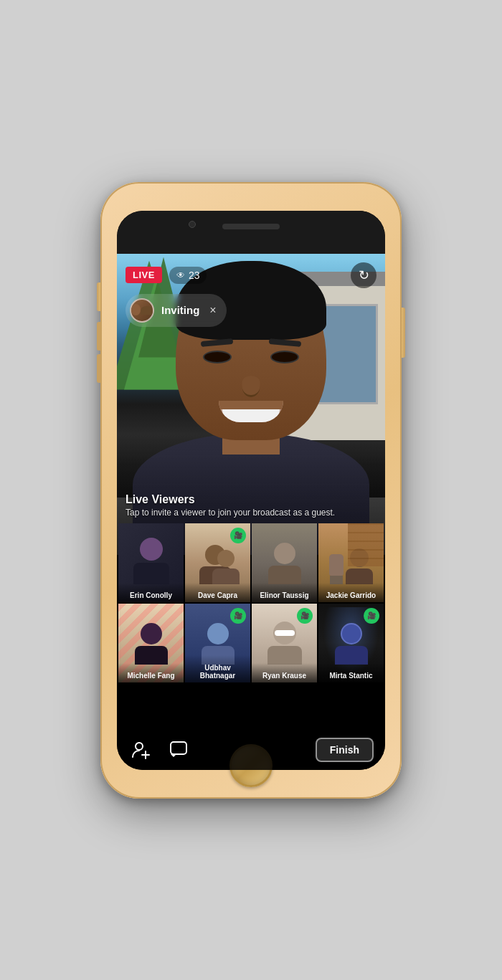  What do you see at coordinates (151, 563) in the screenshot?
I see `viewer-card-erin: Erin Conolly` at bounding box center [151, 563].